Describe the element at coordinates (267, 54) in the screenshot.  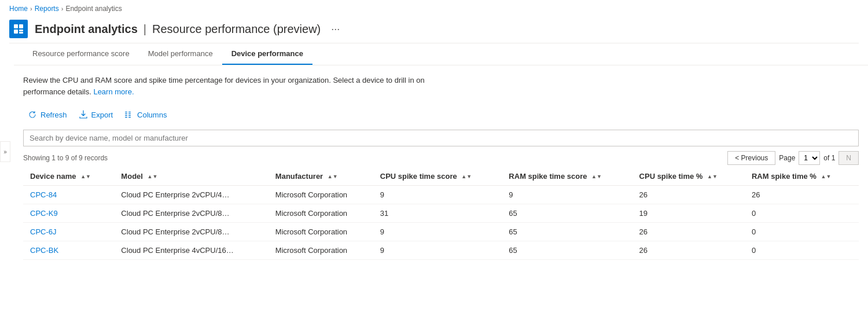
I see `tab-device-performance: Device performance` at that location.